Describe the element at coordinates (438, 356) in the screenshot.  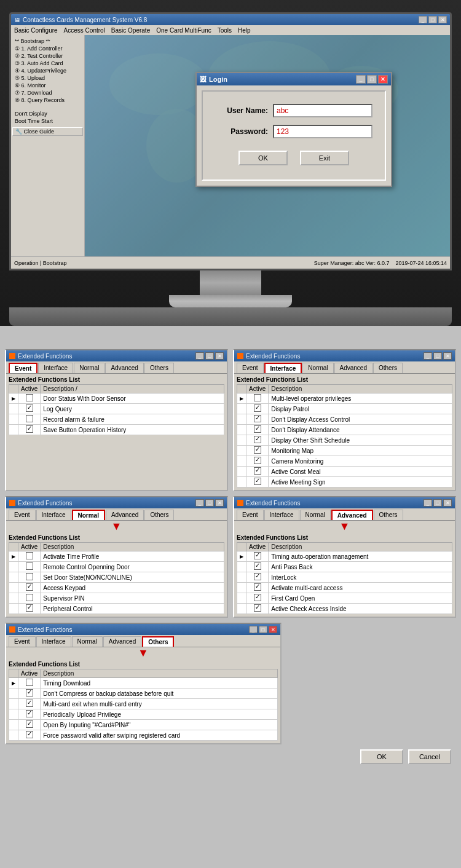
I see `ext-max-2: □` at that location.